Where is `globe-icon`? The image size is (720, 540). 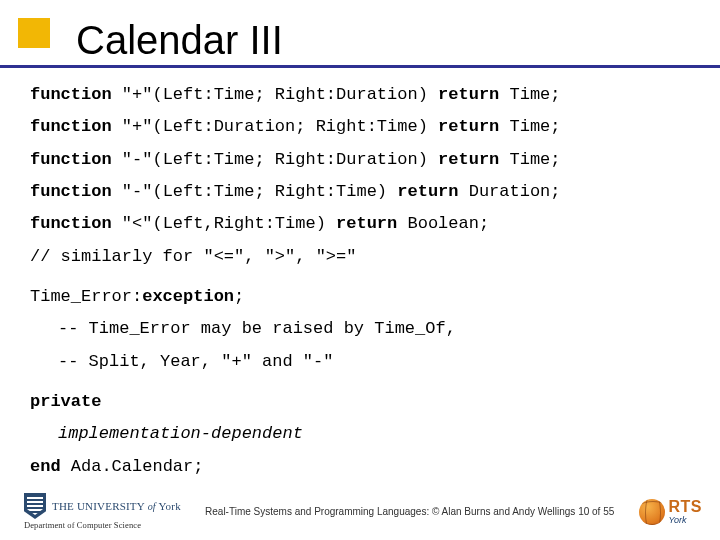 globe-icon is located at coordinates (652, 512).